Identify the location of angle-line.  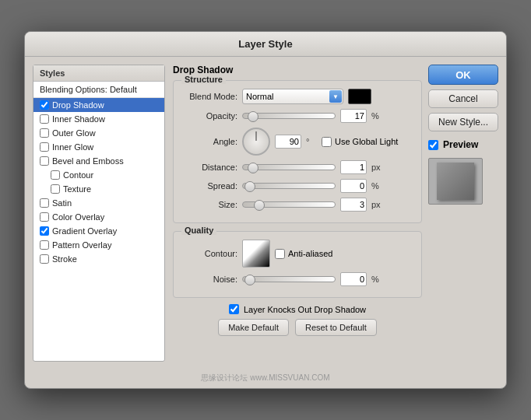
(257, 136).